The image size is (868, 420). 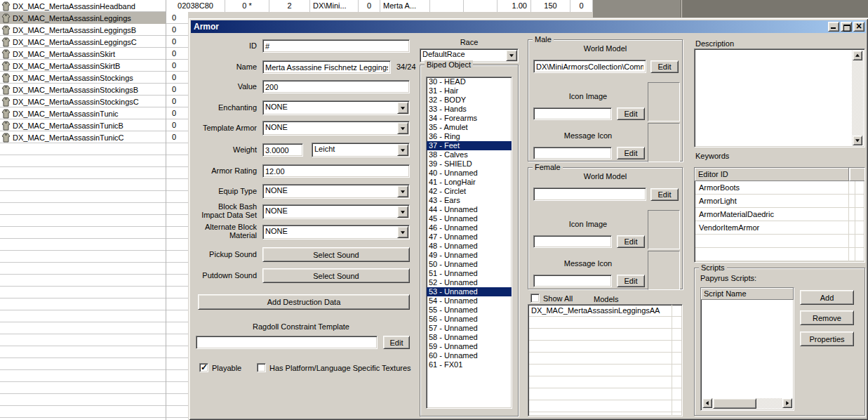 What do you see at coordinates (605, 310) in the screenshot?
I see `model-item: DX_MAC_MertaAssassinLeggingsAA` at bounding box center [605, 310].